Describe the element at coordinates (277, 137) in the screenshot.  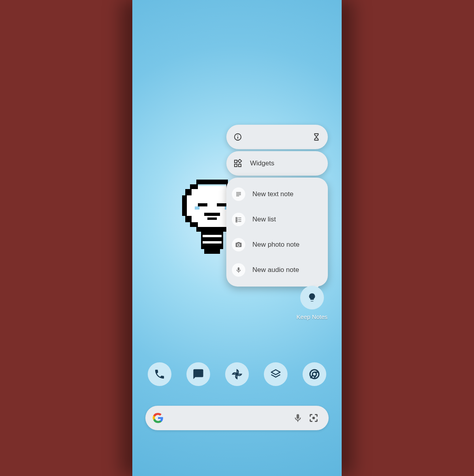
I see `popup-topbar` at that location.